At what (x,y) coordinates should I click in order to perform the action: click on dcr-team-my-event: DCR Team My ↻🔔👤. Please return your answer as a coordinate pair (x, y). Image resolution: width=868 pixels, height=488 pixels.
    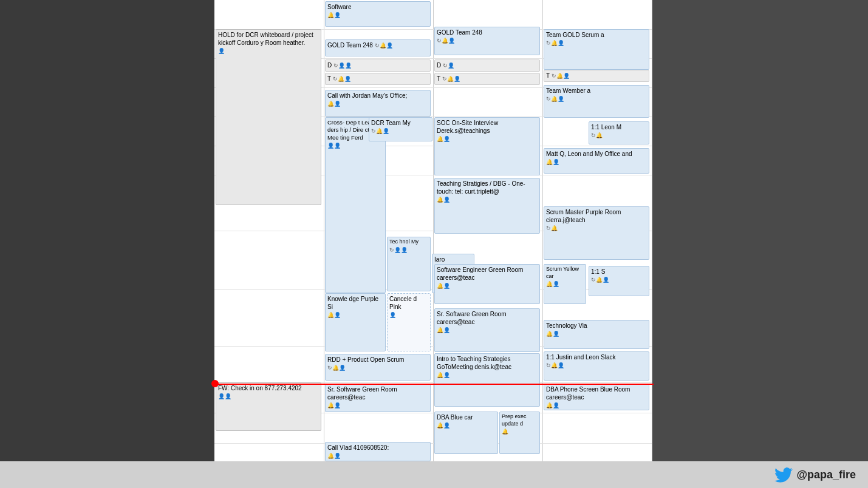
    Looking at the image, I should click on (401, 129).